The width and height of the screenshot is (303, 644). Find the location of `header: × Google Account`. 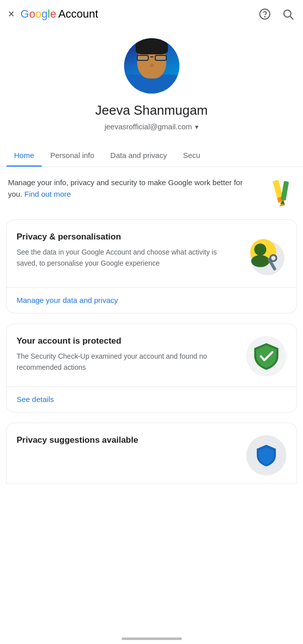

header: × Google Account is located at coordinates (152, 14).